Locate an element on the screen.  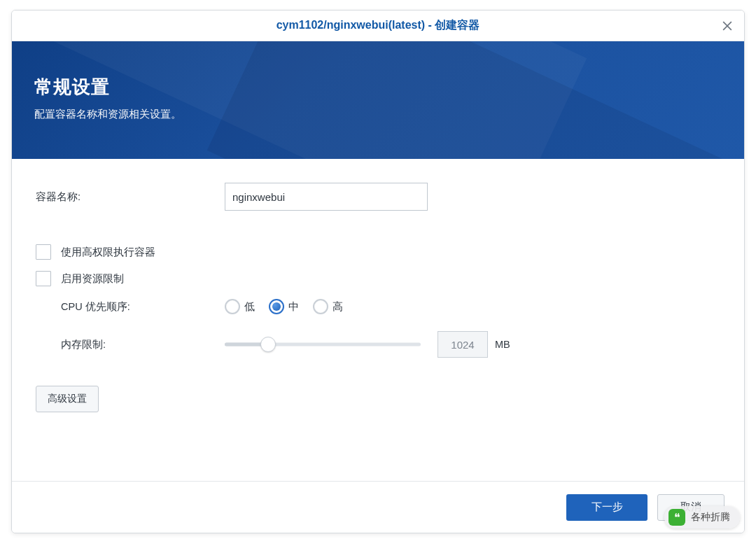
container-name-row: 容器名称: is located at coordinates (378, 197).